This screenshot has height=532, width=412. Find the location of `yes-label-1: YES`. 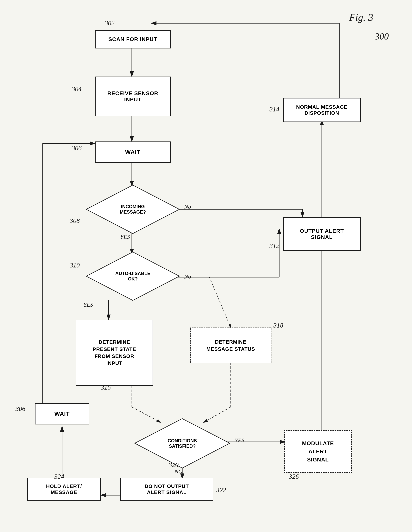

yes-label-1: YES is located at coordinates (125, 237).